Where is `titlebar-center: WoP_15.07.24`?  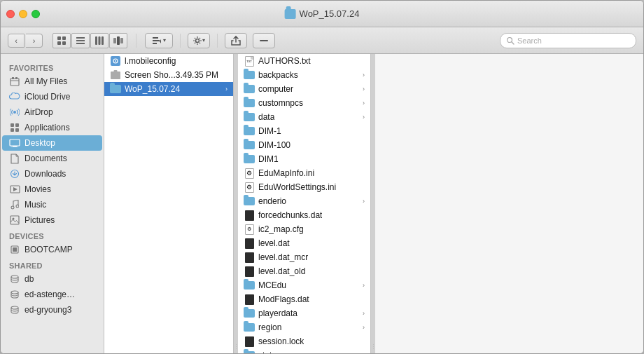
titlebar-center: WoP_15.07.24 is located at coordinates (322, 14).